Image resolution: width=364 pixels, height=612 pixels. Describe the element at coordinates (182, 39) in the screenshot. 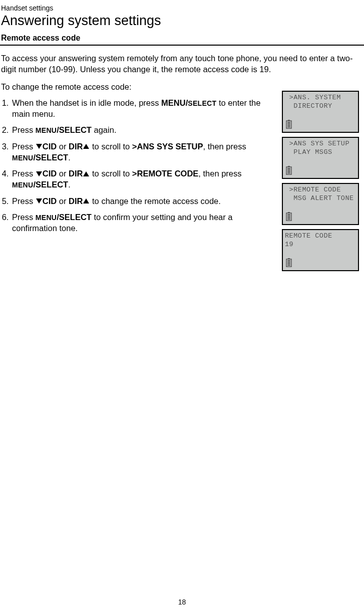

I see `section-subheading: Remote access code` at that location.